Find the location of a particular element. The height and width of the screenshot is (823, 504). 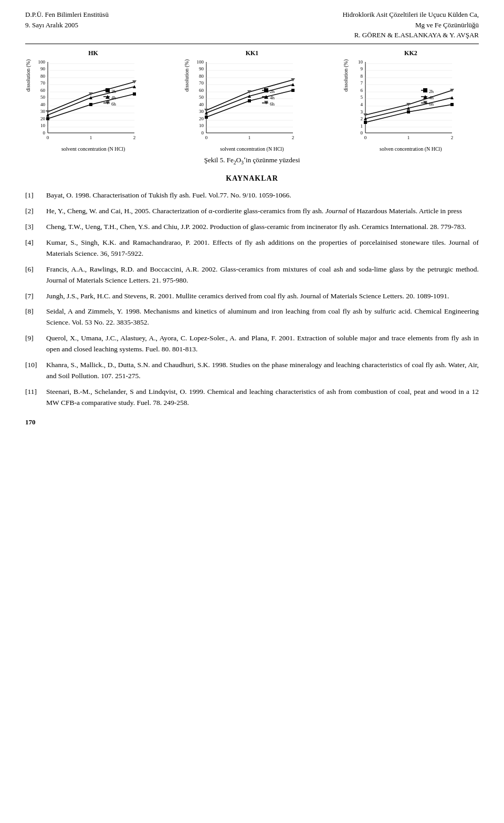

reference-item-11: [11] Steenari, B.-M., Schelander, S and … is located at coordinates (252, 398).